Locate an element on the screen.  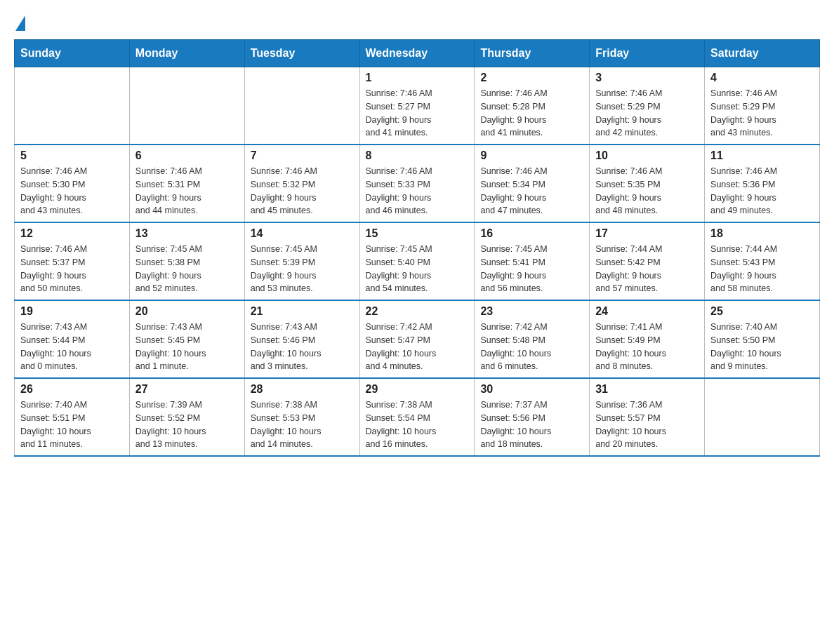
day-number: 24 is located at coordinates (647, 311).